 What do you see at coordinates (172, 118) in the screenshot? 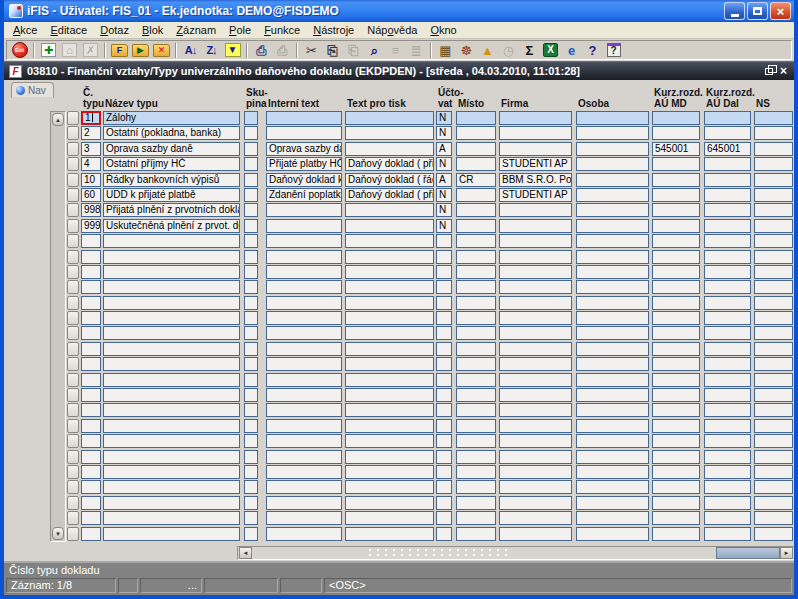
I see `grid-cell-nazev: Zálohy` at bounding box center [172, 118].